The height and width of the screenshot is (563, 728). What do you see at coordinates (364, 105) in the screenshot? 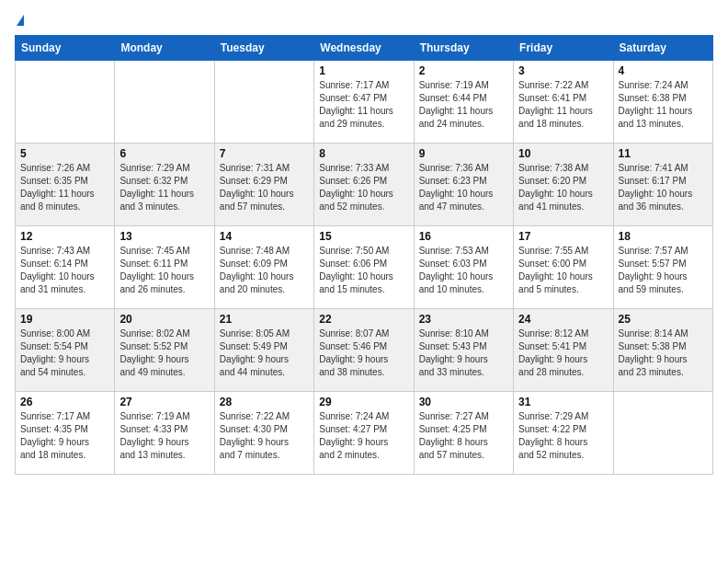
I see `day-info: Sunrise: 7:17 AM Sunset: 6:47 PM Dayligh…` at bounding box center [364, 105].